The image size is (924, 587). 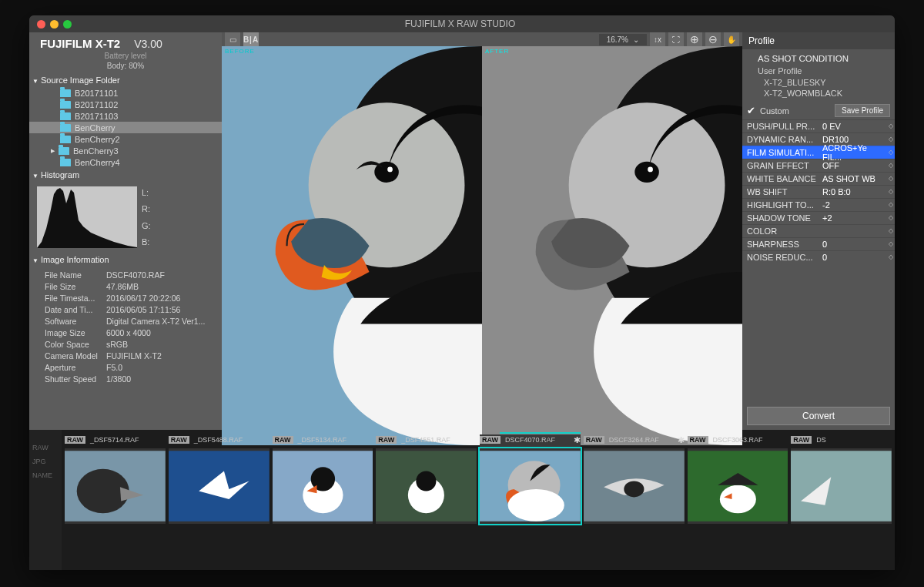 What do you see at coordinates (39, 461) in the screenshot?
I see `filter-jpg: JPG` at bounding box center [39, 461].